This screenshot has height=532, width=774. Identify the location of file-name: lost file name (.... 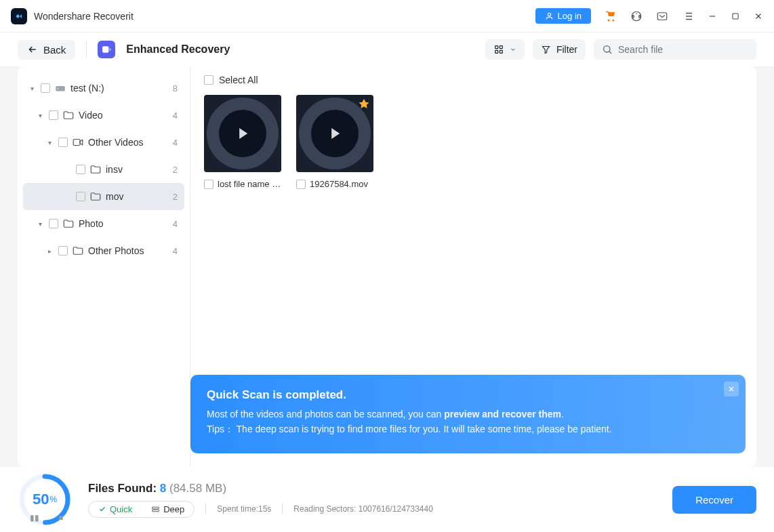
(249, 184).